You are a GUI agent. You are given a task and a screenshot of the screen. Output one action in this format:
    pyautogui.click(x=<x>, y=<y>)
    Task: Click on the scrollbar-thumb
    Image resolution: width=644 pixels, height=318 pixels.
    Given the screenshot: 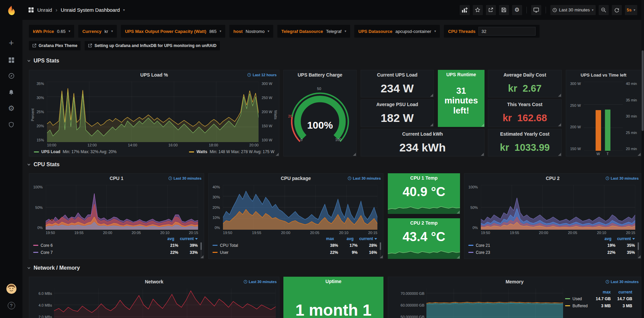 What is the action you would take?
    pyautogui.click(x=643, y=91)
    